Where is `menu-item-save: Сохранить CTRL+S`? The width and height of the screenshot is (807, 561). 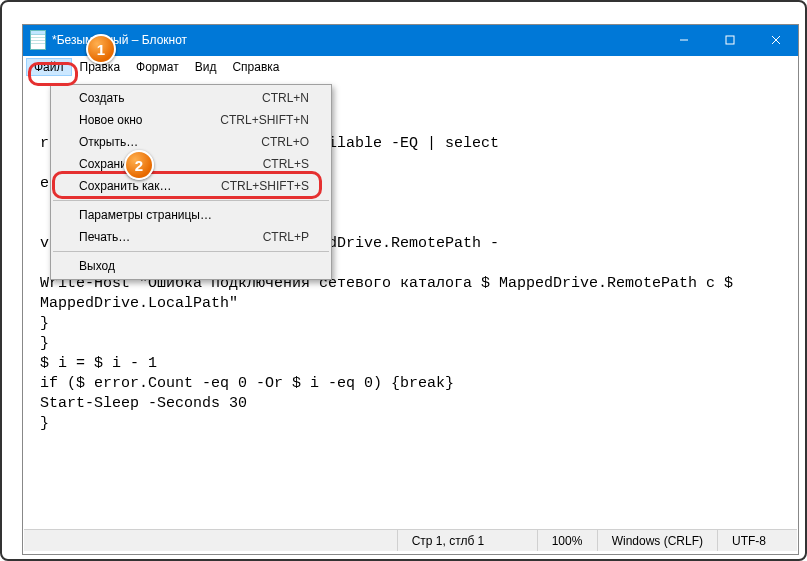
menu-item-save: Сохранить CTRL+S is located at coordinates (191, 164).